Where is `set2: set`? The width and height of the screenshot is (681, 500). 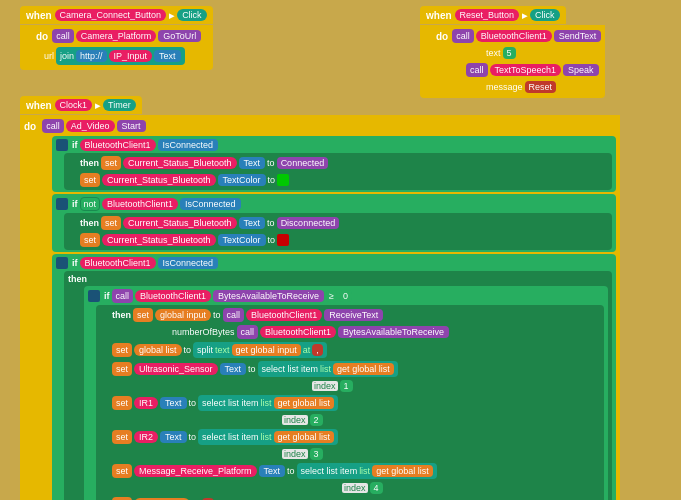 set2: set is located at coordinates (90, 180).